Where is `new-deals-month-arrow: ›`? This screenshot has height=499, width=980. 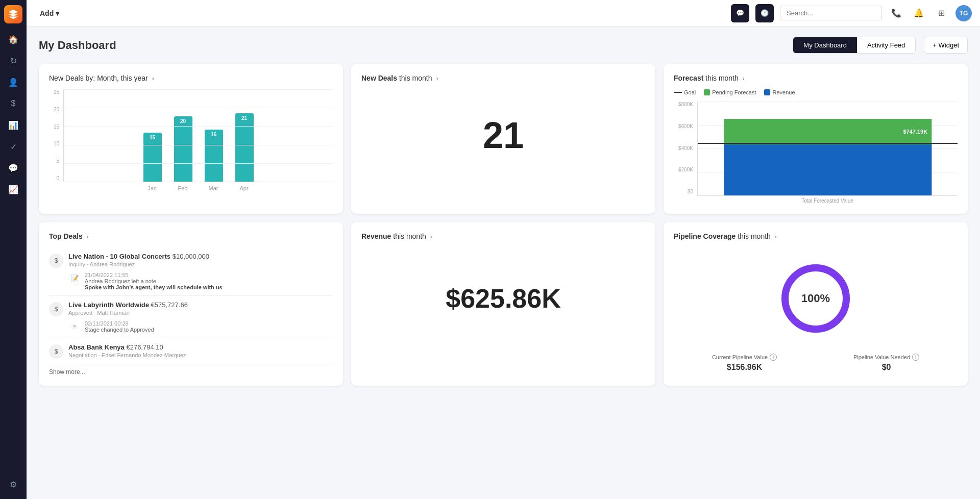 new-deals-month-arrow: › is located at coordinates (153, 79).